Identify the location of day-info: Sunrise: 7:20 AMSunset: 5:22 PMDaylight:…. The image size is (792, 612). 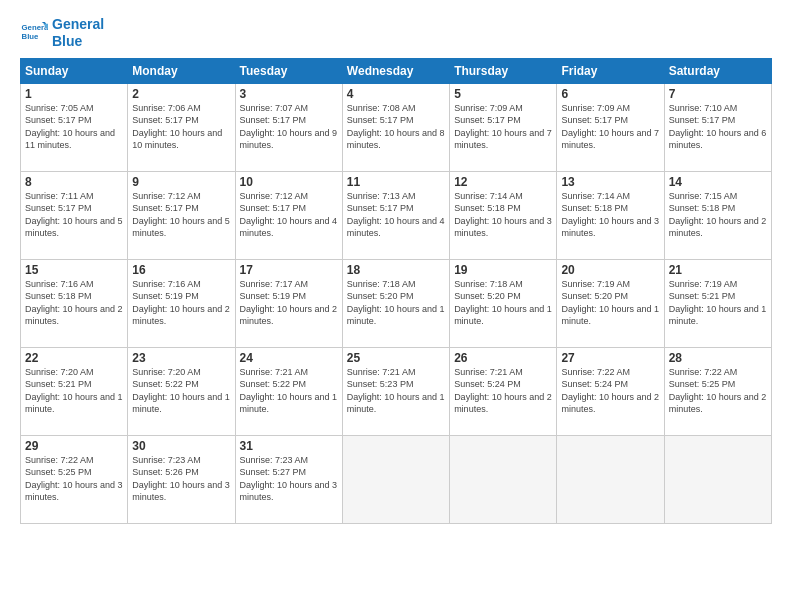
(181, 391).